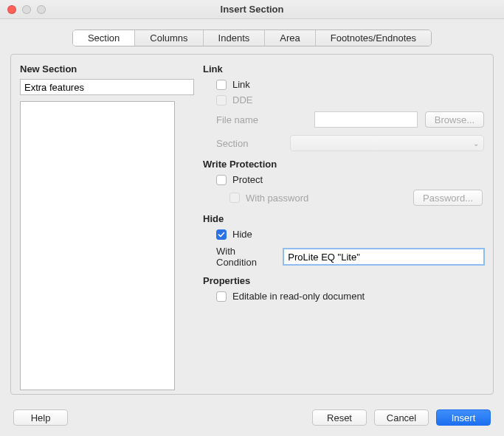  I want to click on close-icon, so click(12, 10).